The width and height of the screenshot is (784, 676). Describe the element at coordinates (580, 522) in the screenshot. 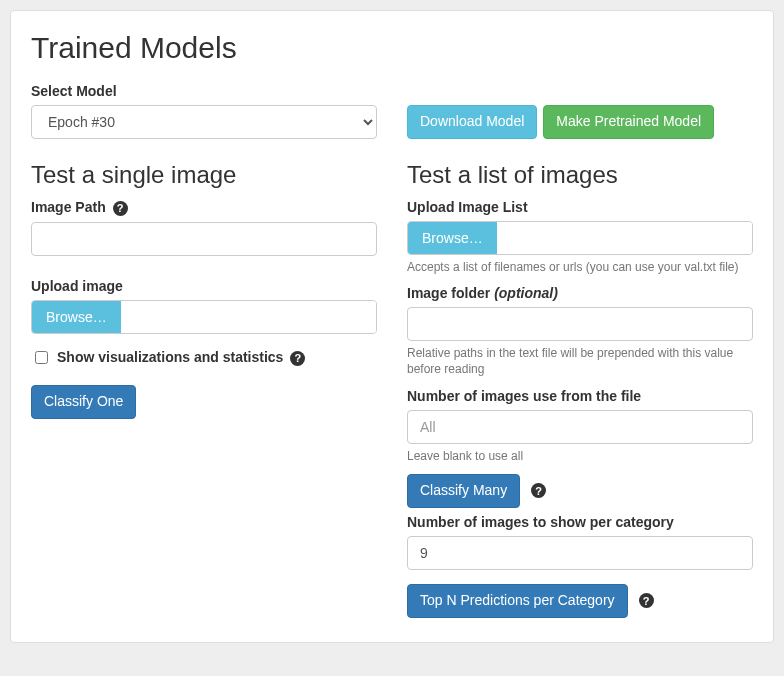

I see `per-category-label: Number of images to show per category` at that location.